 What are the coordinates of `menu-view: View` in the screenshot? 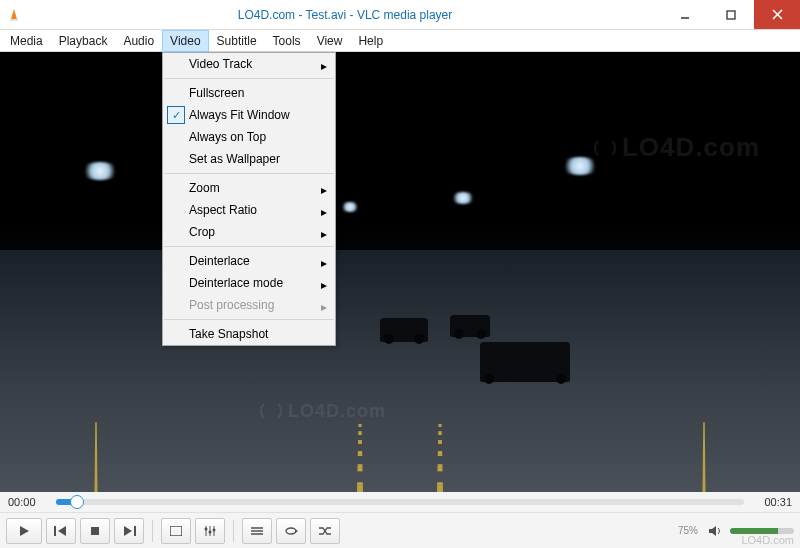 It's located at (330, 41).